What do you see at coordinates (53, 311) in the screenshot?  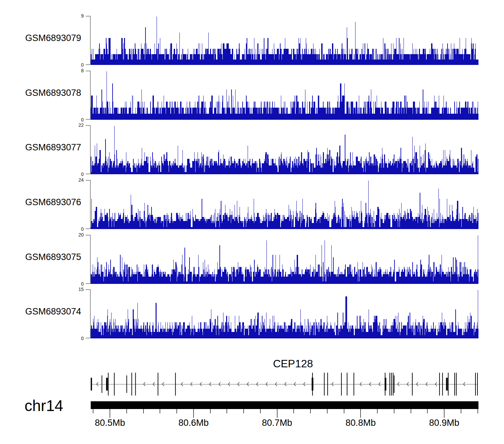 I see `track-sample-label: GSM6893074` at bounding box center [53, 311].